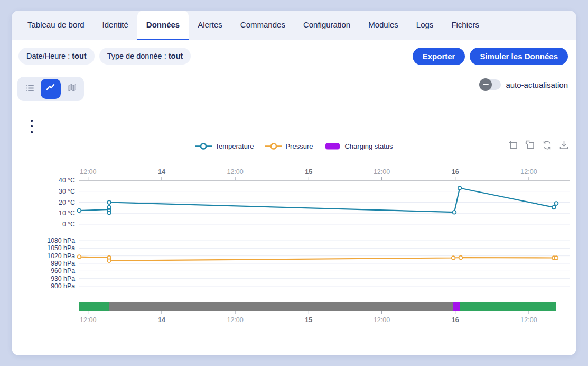  What do you see at coordinates (56, 25) in the screenshot?
I see `tab-tableau-de-bord: Tableau de bord` at bounding box center [56, 25].